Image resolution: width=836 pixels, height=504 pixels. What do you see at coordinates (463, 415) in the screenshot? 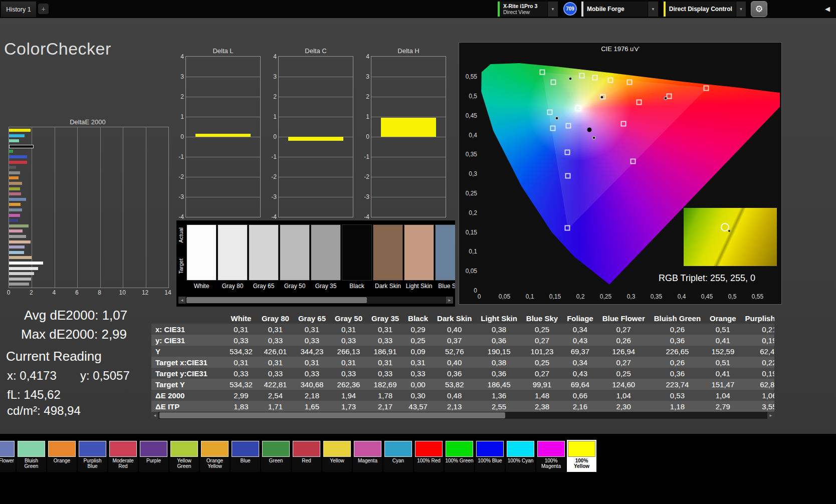
I see `table-scrollbar: ◄ ►` at bounding box center [463, 415].